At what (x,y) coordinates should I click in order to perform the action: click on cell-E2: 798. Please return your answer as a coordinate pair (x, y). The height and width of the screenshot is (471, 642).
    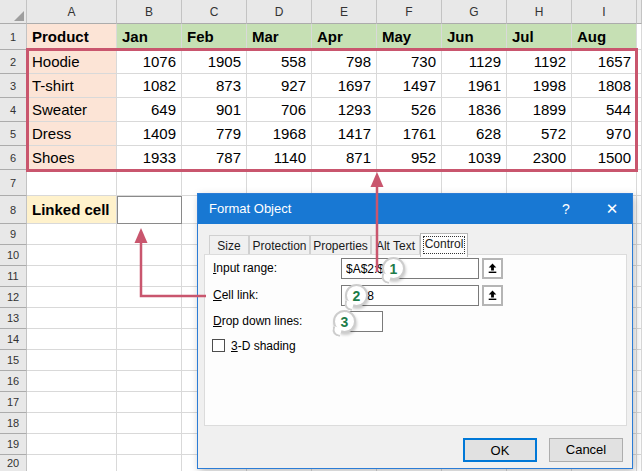
    Looking at the image, I should click on (344, 62).